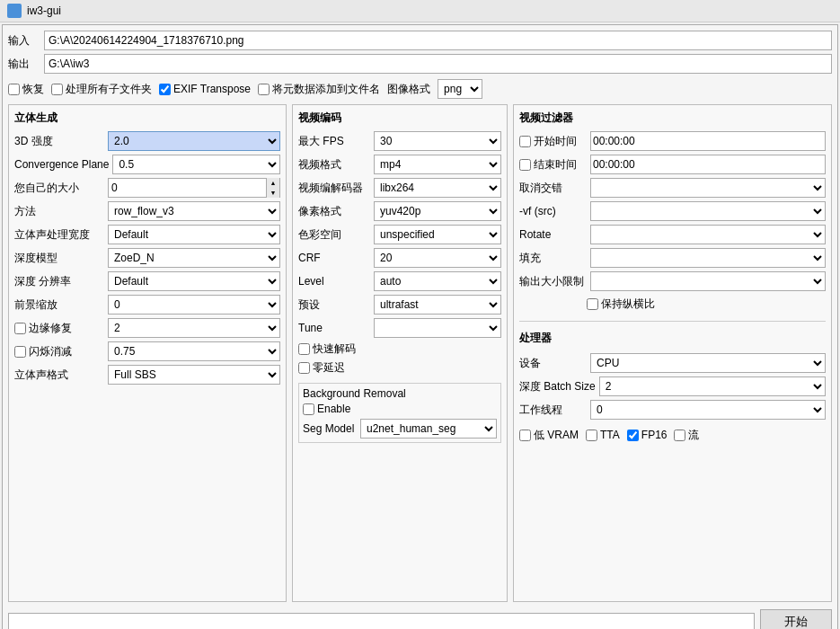 The height and width of the screenshot is (629, 840). What do you see at coordinates (59, 259) in the screenshot?
I see `depth-model-label: 深度模型` at bounding box center [59, 259].